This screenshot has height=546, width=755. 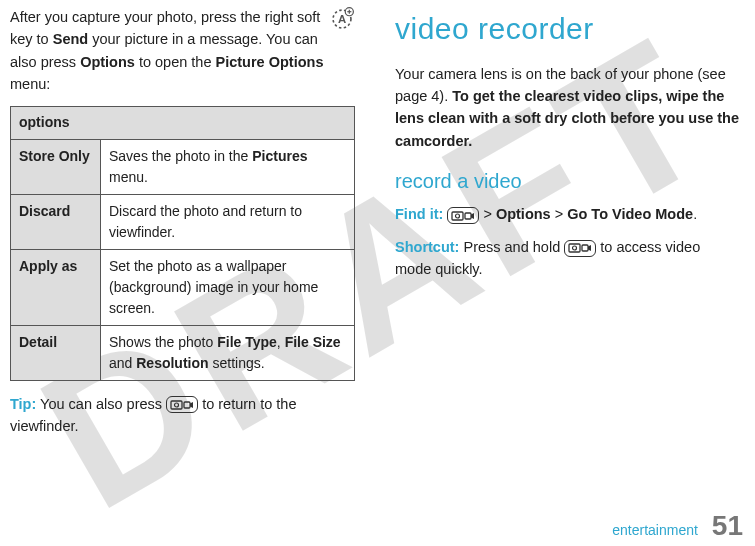 What do you see at coordinates (655, 530) in the screenshot?
I see `footer-category: entertainment` at bounding box center [655, 530].